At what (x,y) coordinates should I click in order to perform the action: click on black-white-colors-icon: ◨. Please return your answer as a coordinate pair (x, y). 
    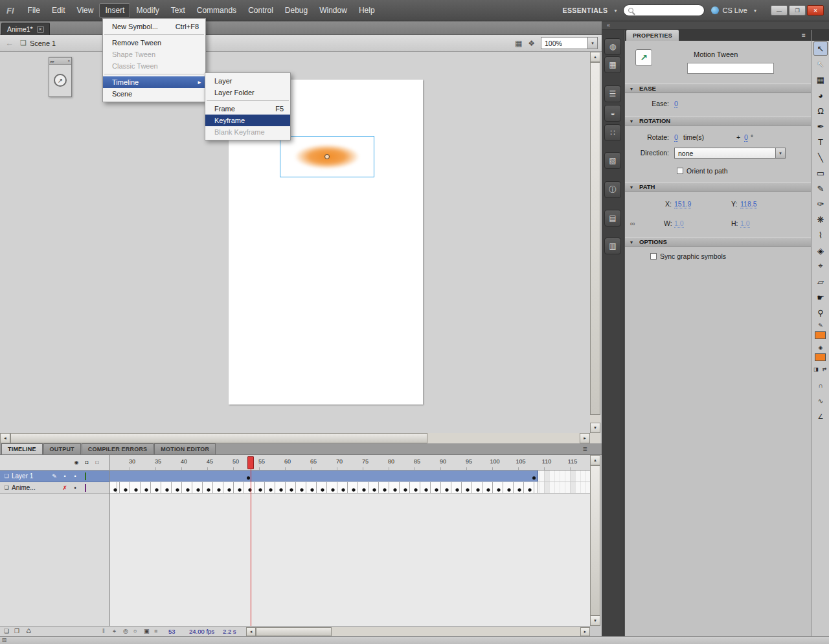
    Looking at the image, I should click on (816, 369).